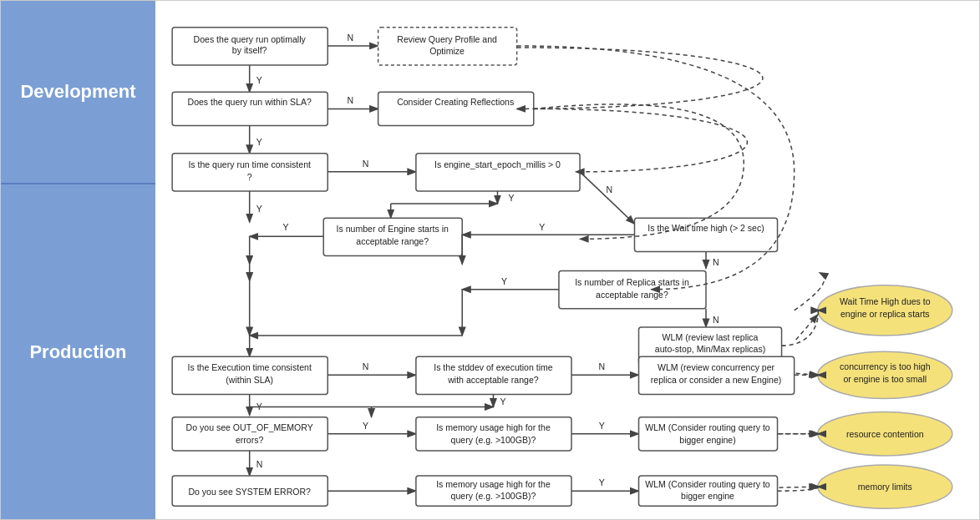 The width and height of the screenshot is (980, 520). What do you see at coordinates (79, 352) in the screenshot?
I see `production-section: Production` at bounding box center [79, 352].